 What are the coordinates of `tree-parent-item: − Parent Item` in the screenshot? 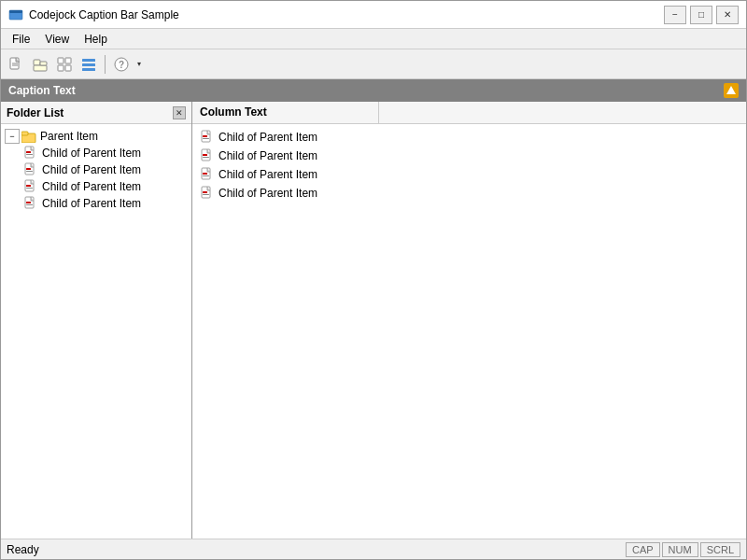 It's located at (96, 136).